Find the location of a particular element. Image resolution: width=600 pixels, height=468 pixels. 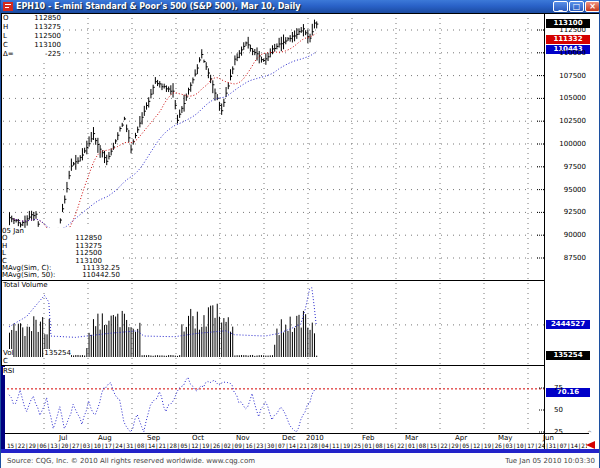

status-clock: Tue Jan 05 2010 10:03:30 is located at coordinates (550, 461).